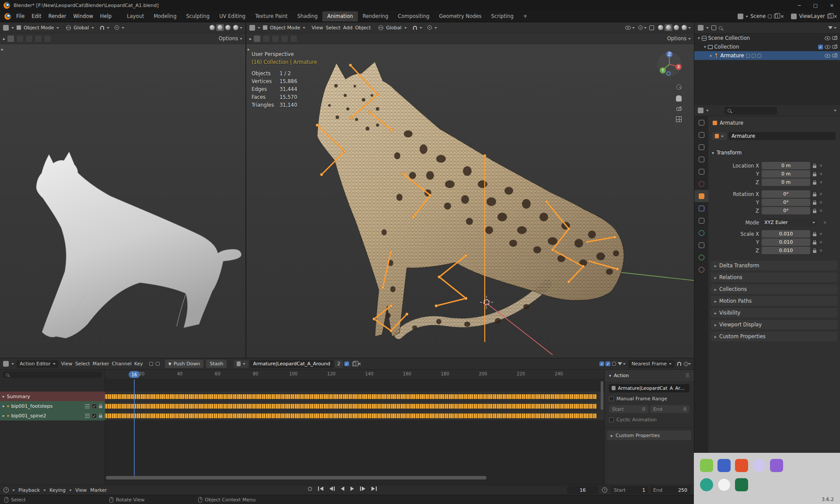  Describe the element at coordinates (668, 74) in the screenshot. I see `gizmo-neg-z-axis` at that location.